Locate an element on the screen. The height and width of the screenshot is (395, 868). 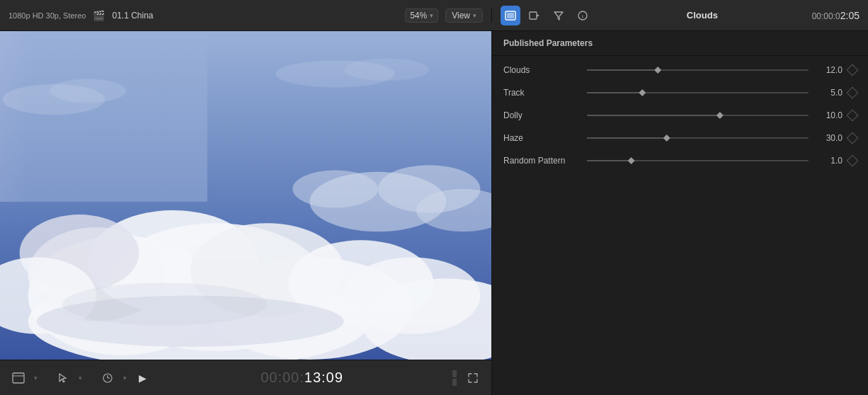
param-value-2: 10.0 is located at coordinates (828, 115).